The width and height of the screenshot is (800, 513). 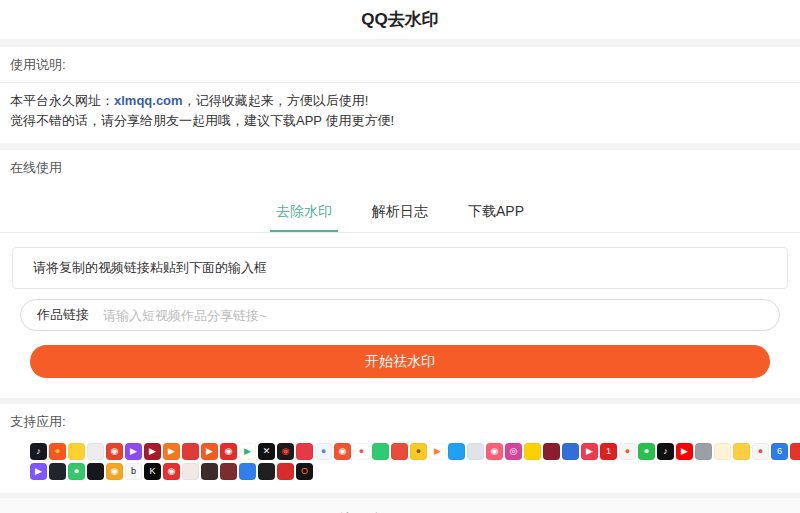 I want to click on site-link: xlmqq.com, so click(x=148, y=100).